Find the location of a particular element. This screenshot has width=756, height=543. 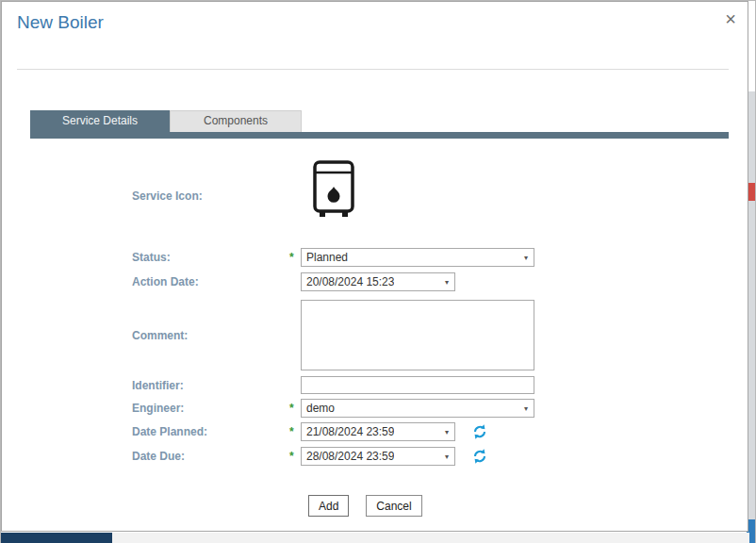

date-planned-value: 21/08/2024 23:59 is located at coordinates (351, 432).